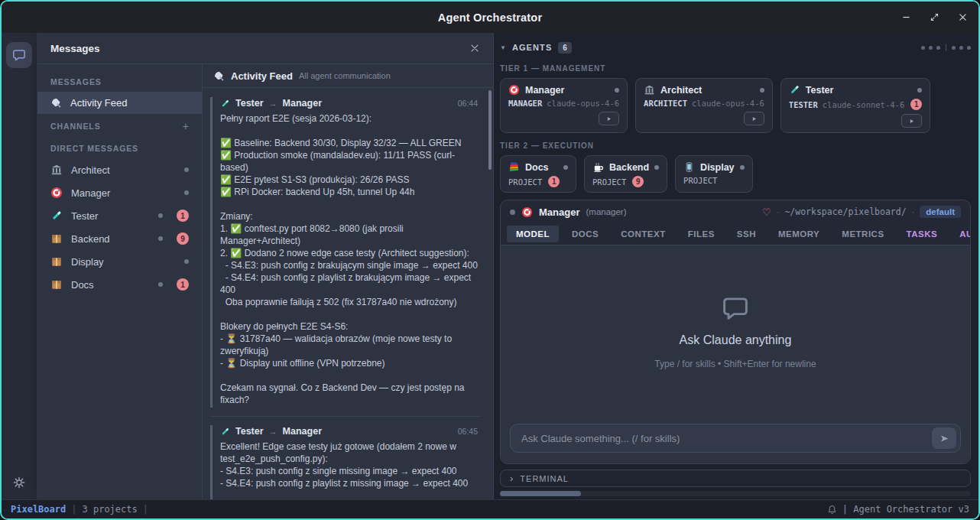 The height and width of the screenshot is (520, 980). What do you see at coordinates (119, 102) in the screenshot?
I see `sidebar-item-activity-feed: Activity Feed` at bounding box center [119, 102].